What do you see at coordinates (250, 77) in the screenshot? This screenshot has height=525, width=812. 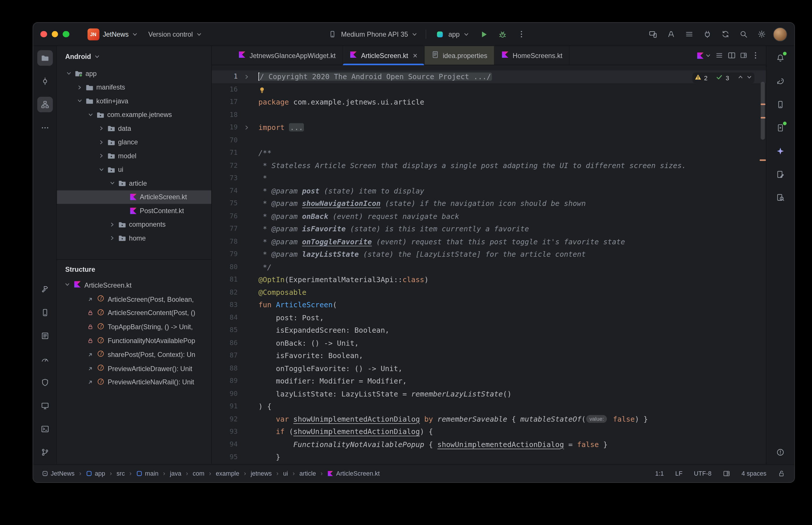 I see `fold-chevron-icon` at bounding box center [250, 77].